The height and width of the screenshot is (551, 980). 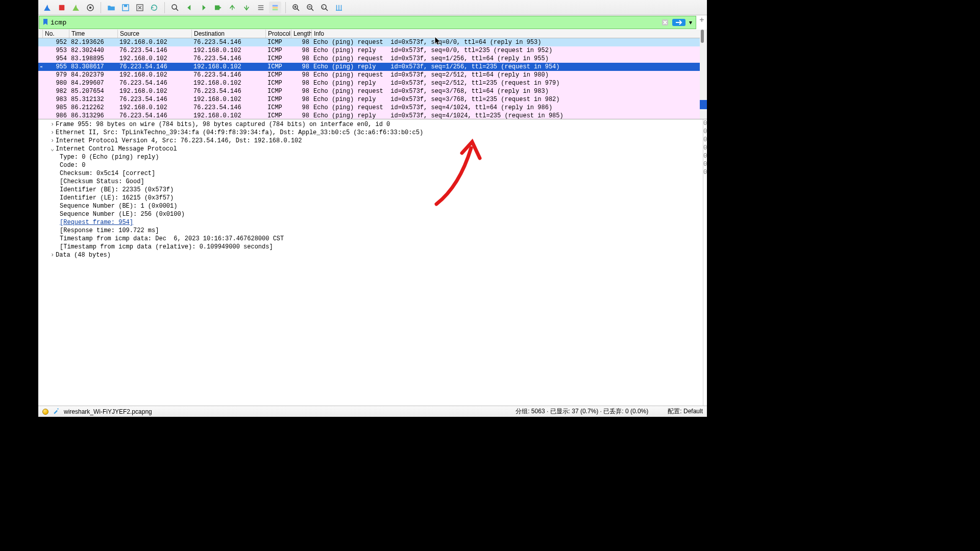 I want to click on restart-capture-button, so click(x=76, y=8).